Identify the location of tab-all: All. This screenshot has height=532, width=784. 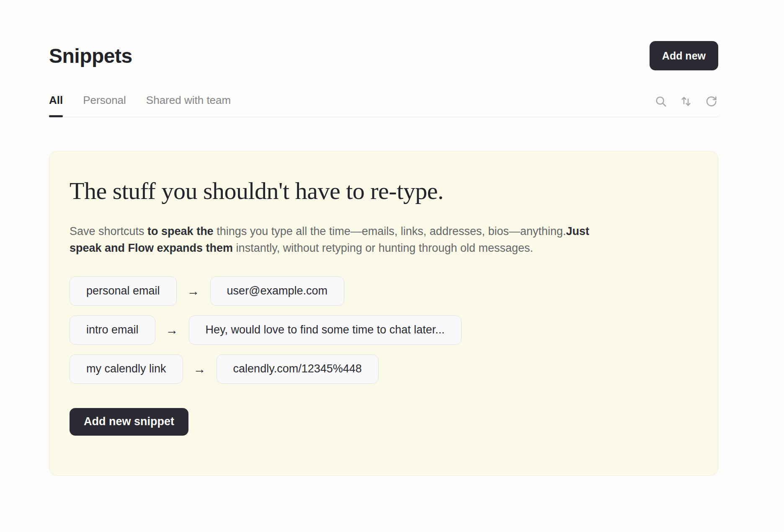
(56, 106).